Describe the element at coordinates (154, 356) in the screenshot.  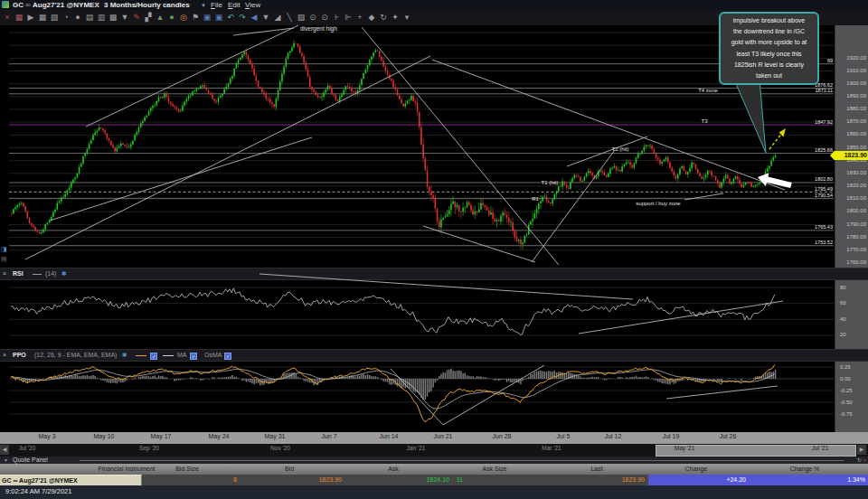
I see `ppo-line-checkbox: ✓` at that location.